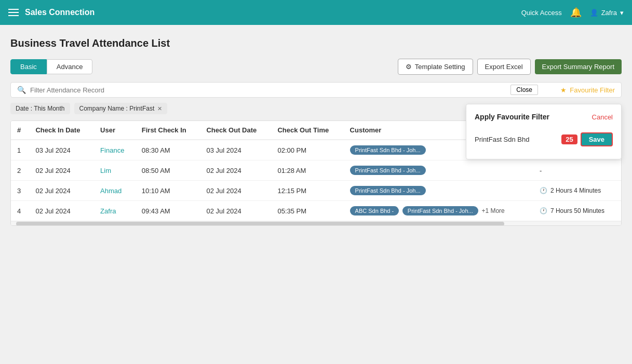 The image size is (632, 364). I want to click on fav-cancel-button: Cancel, so click(602, 117).